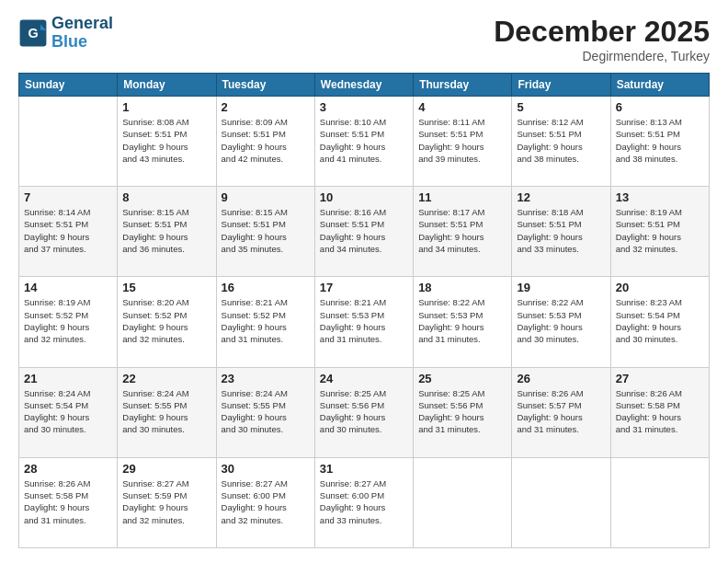 The width and height of the screenshot is (728, 563). I want to click on calendar-cell: 20Sunrise: 8:23 AMSunset: 5:54 PMDayligh…, so click(660, 322).